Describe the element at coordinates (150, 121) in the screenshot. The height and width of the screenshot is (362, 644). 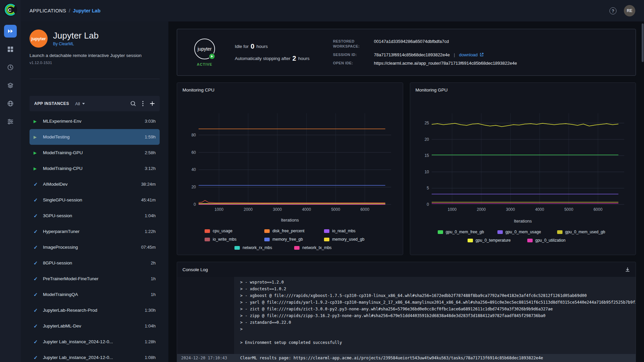
I see `instance-duration: 3:03h` at that location.